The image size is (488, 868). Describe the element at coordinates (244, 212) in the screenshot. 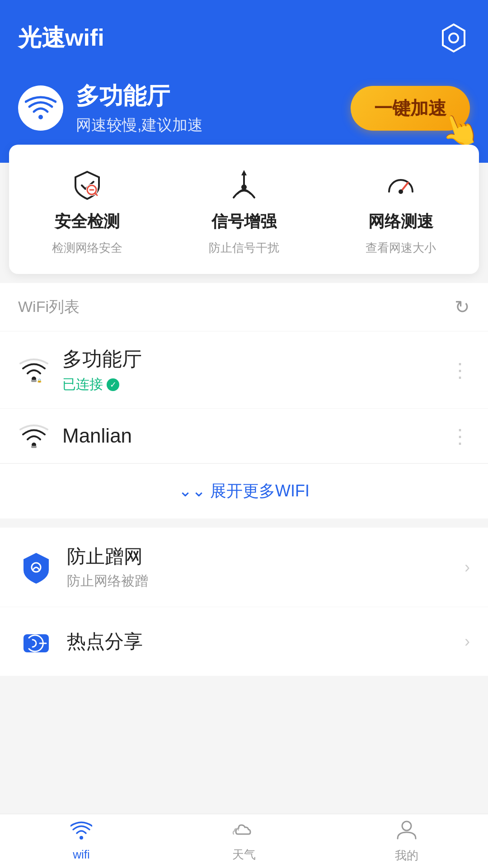

I see `tool-signal: 信号增强 防止信号干扰` at that location.